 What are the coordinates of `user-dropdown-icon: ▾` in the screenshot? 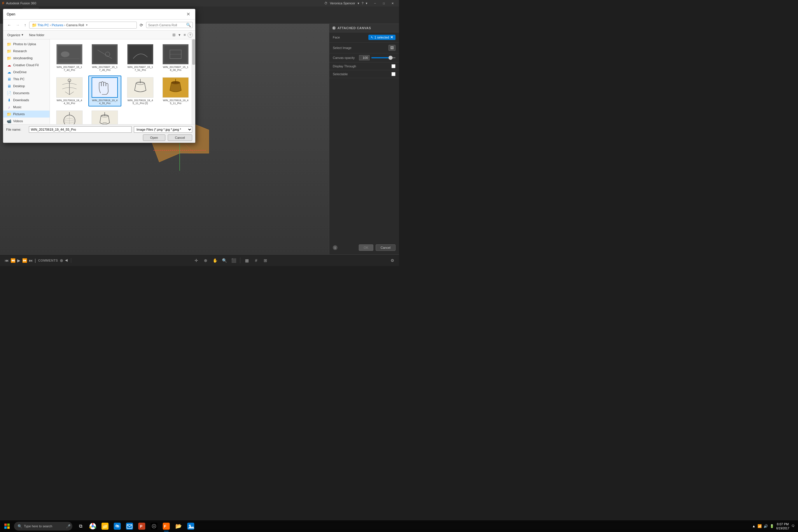 It's located at (358, 3).